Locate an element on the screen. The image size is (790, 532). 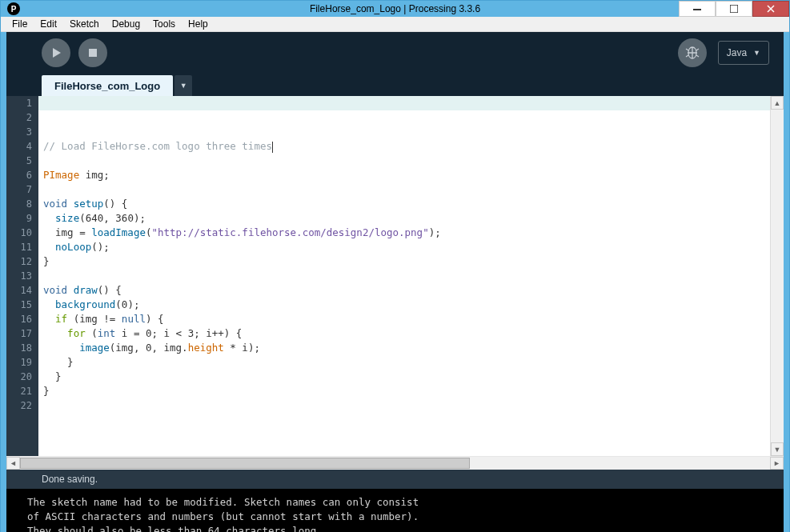
line-number: 17 is located at coordinates (19, 334).